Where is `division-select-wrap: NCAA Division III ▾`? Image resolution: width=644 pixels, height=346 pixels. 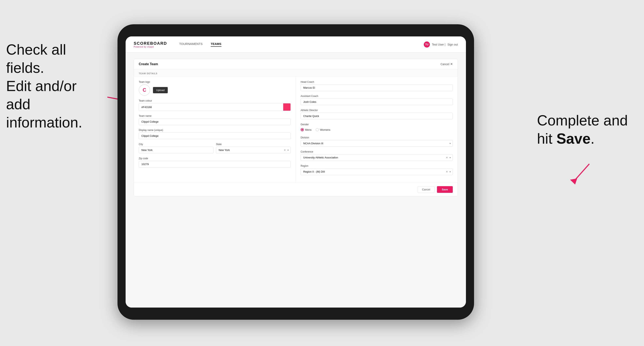 division-select-wrap: NCAA Division III ▾ is located at coordinates (377, 143).